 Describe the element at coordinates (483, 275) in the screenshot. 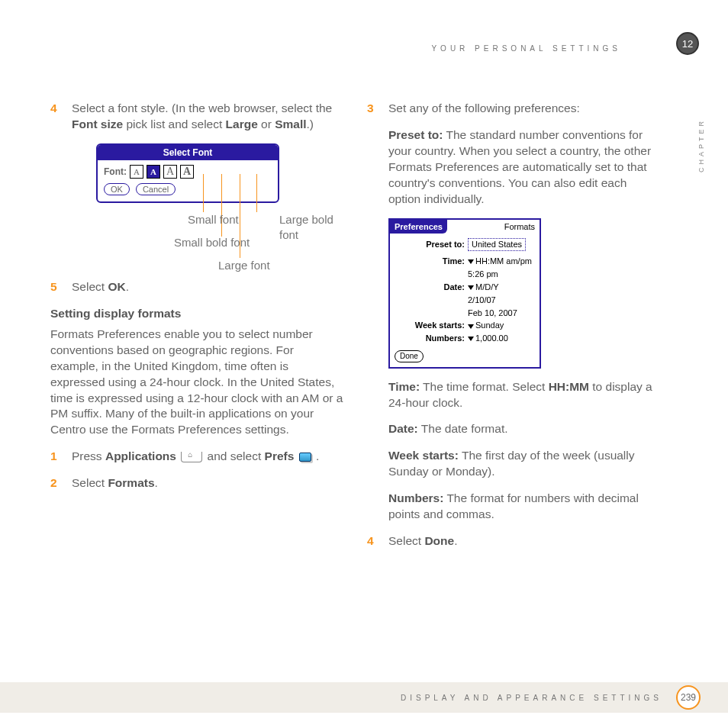

I see `time-example: 5:26 pm` at that location.